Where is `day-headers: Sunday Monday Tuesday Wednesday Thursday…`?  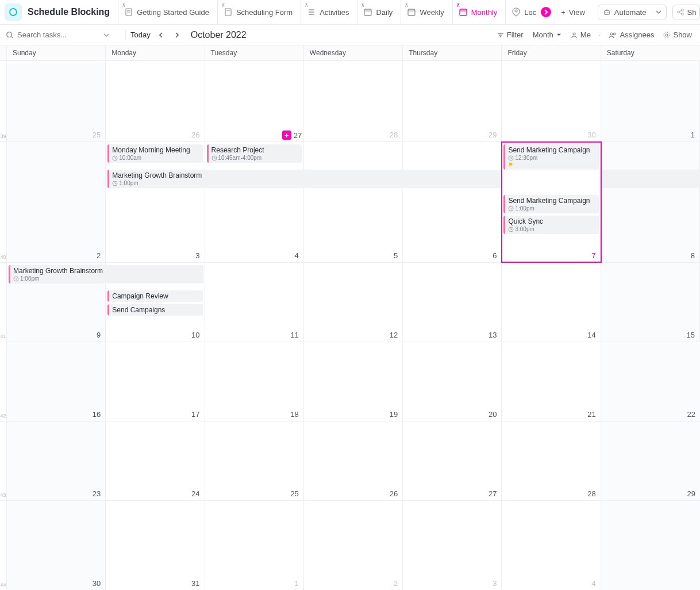
day-headers: Sunday Monday Tuesday Wednesday Thursday… is located at coordinates (350, 53).